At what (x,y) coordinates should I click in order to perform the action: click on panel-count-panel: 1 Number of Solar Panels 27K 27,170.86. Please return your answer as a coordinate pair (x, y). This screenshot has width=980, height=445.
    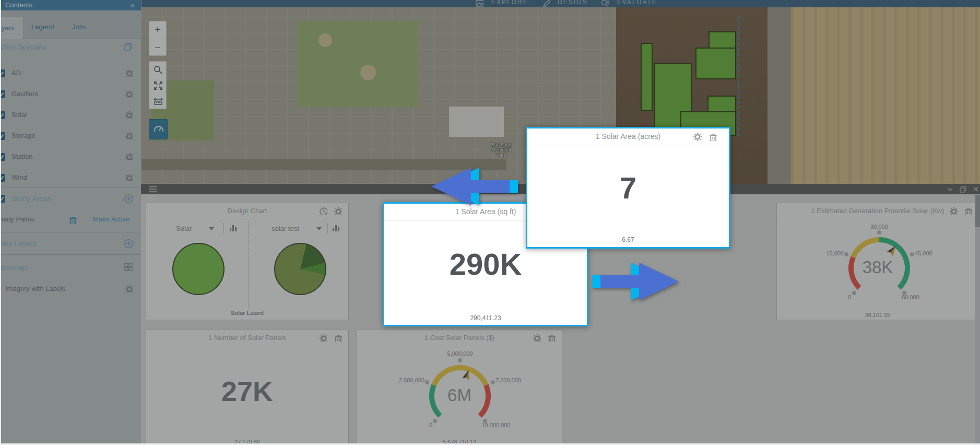
    Looking at the image, I should click on (247, 388).